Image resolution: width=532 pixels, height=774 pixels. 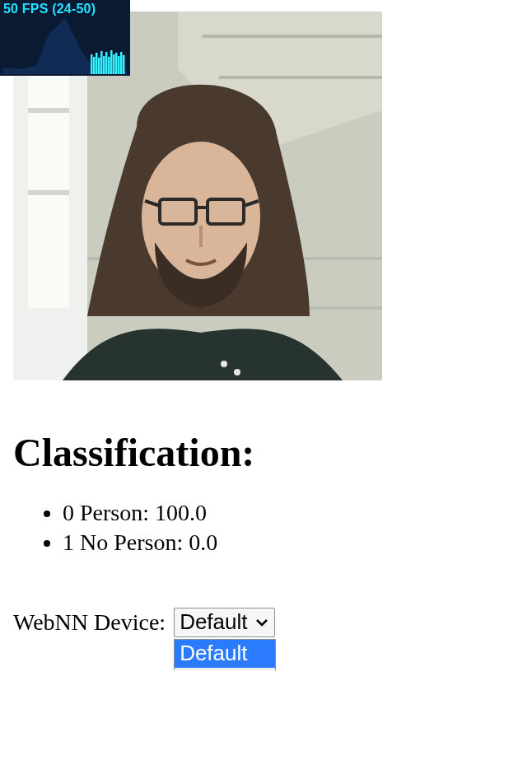 What do you see at coordinates (262, 622) in the screenshot?
I see `chevron-down-icon` at bounding box center [262, 622].